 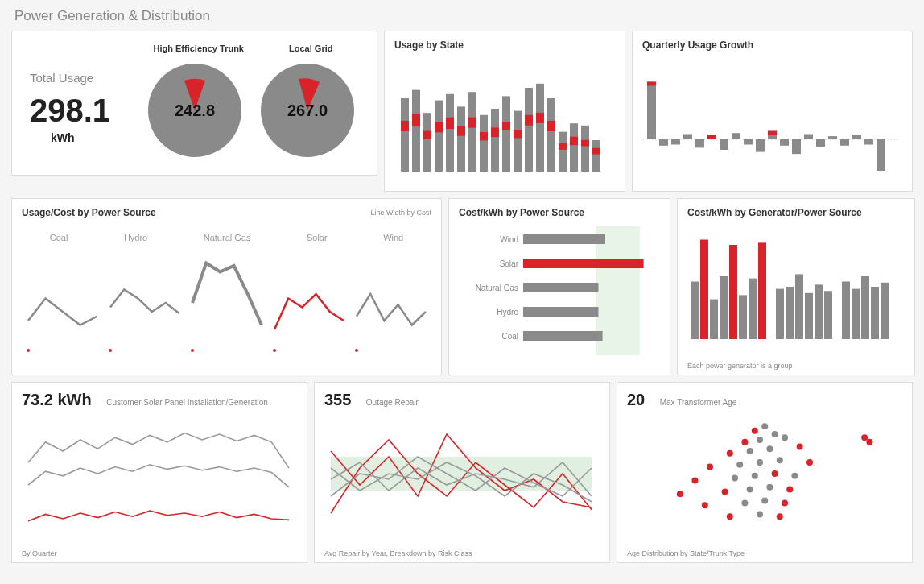 I want to click on card-cost-kwh-source: Cost/kWh by Power Source WindSolarNatura…, so click(x=559, y=287).